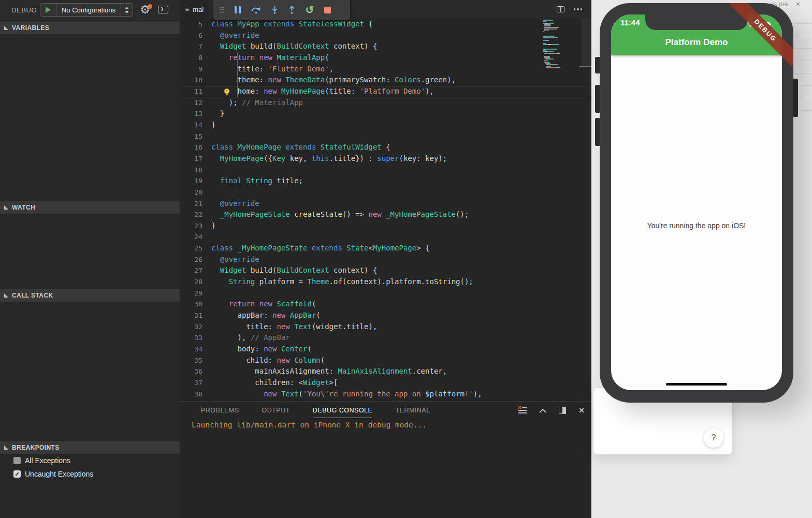  Describe the element at coordinates (196, 316) in the screenshot. I see `line-number: 31` at that location.